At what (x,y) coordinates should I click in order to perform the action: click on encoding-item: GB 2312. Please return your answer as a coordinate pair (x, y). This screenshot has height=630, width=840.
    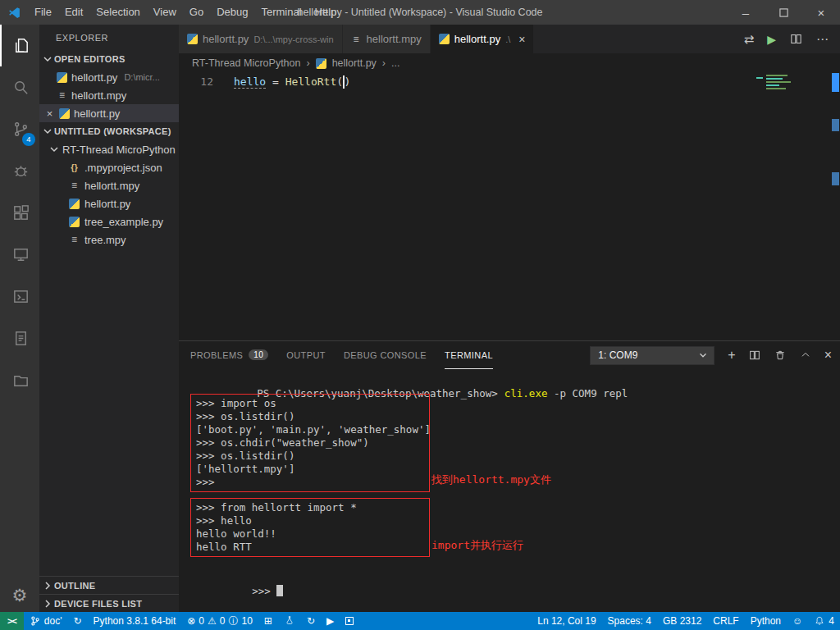
    Looking at the image, I should click on (682, 621).